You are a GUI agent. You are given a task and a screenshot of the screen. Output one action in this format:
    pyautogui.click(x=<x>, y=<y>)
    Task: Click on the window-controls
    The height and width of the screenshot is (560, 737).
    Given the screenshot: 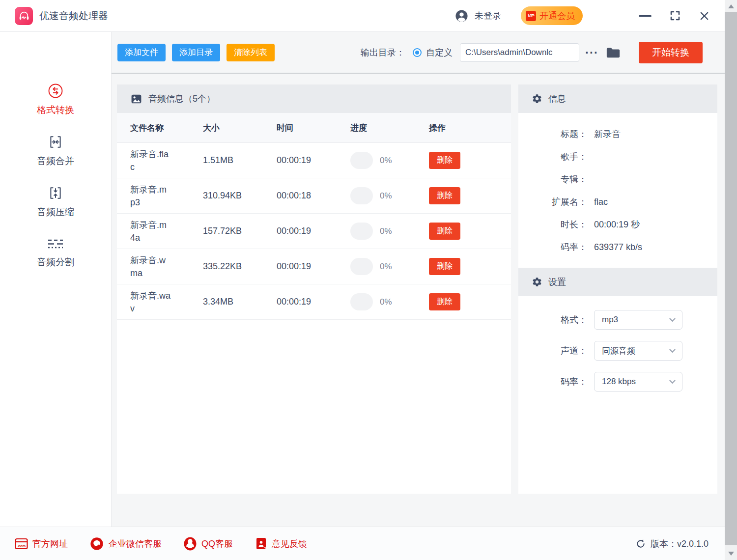 What is the action you would take?
    pyautogui.click(x=658, y=16)
    